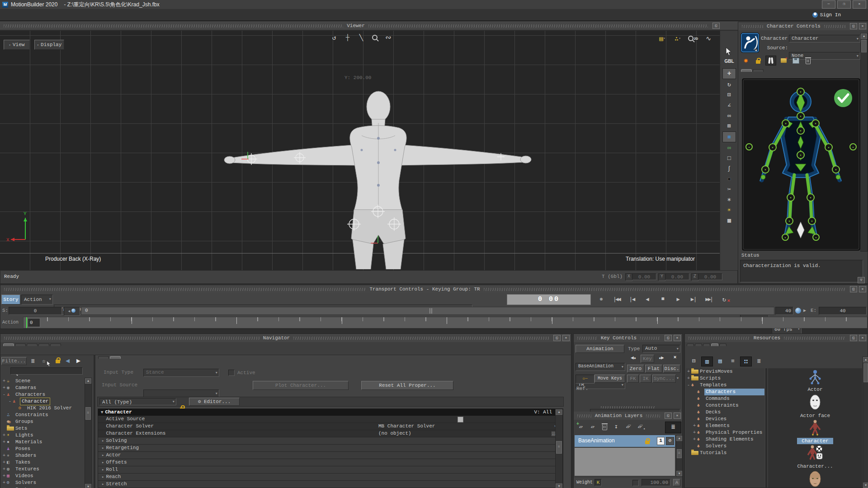  I want to click on minimize-button: ─, so click(829, 5).